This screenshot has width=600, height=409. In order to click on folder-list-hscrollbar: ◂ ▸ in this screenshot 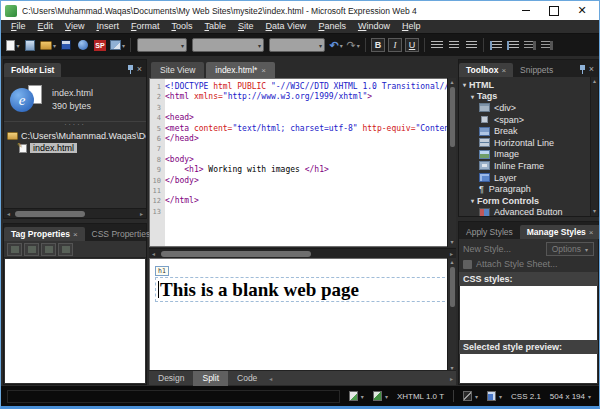, I will do `click(75, 213)`.